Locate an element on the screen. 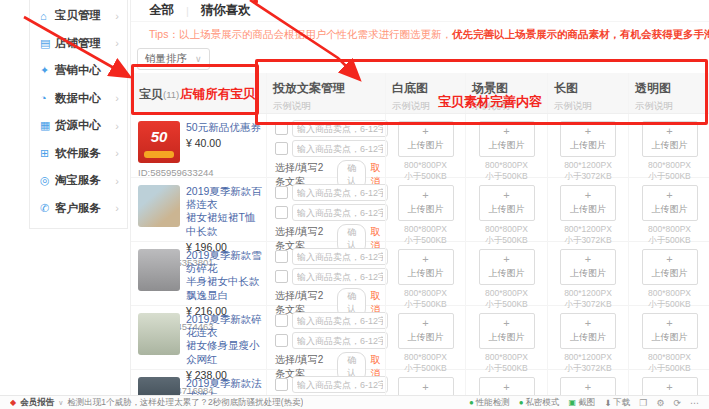 This screenshot has height=409, width=709. tool-label: 截图 is located at coordinates (586, 403).